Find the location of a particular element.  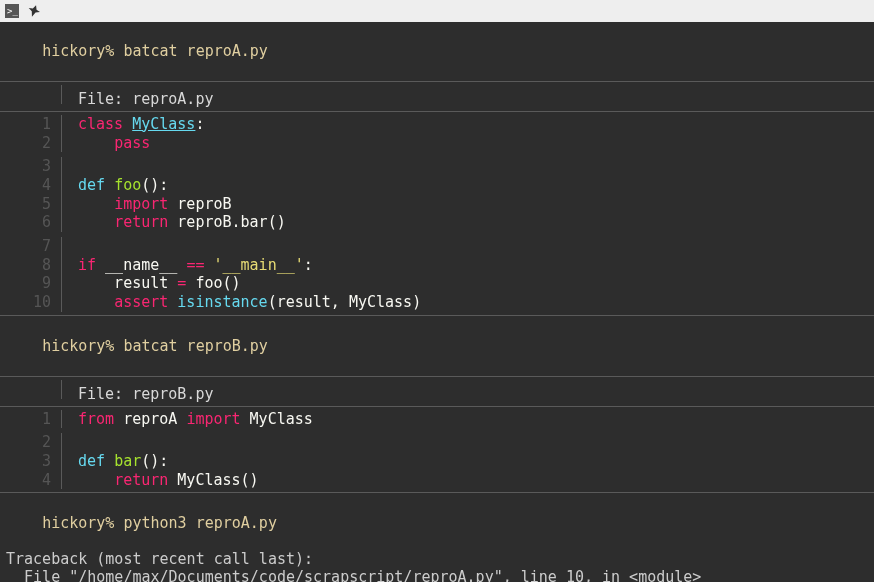

code-line: 8if __name__ == '__main__': is located at coordinates (437, 266).